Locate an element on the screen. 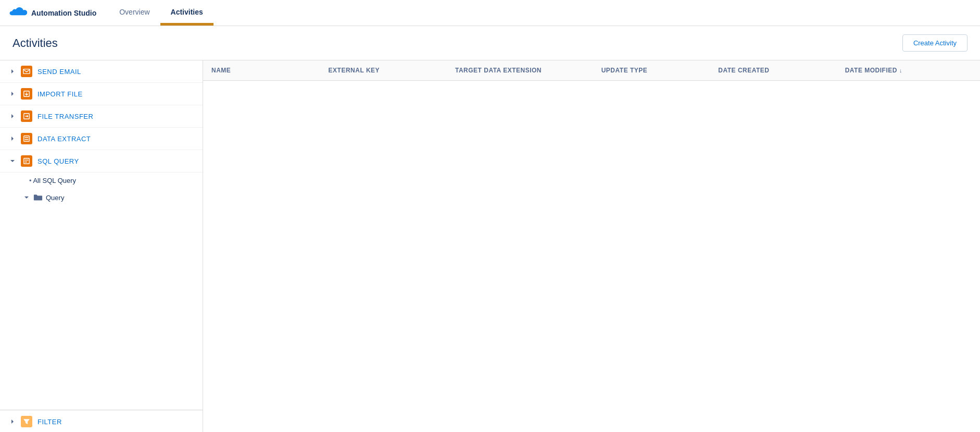 The height and width of the screenshot is (432, 980). file-transfer-icon is located at coordinates (27, 116).